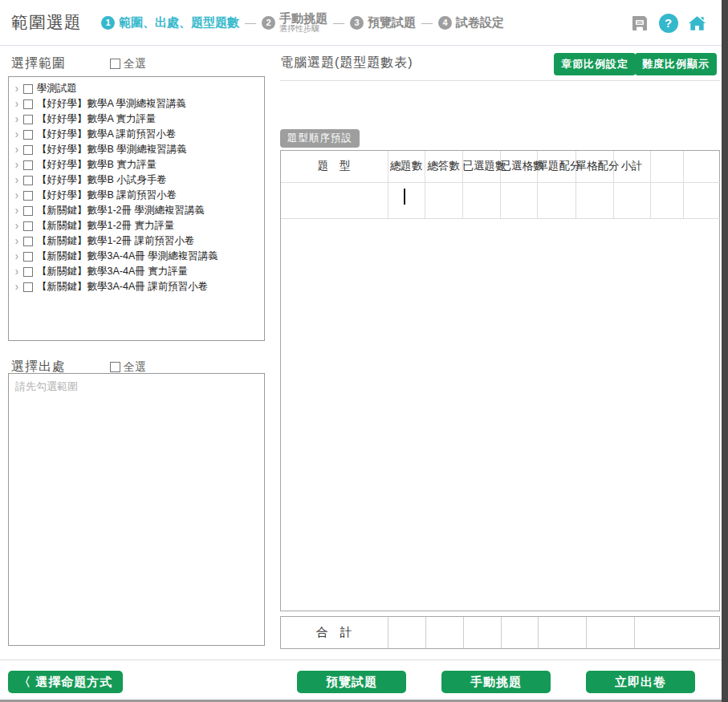  Describe the element at coordinates (136, 165) in the screenshot. I see `tree-item: ›【好好學】數學B 實力評量` at that location.